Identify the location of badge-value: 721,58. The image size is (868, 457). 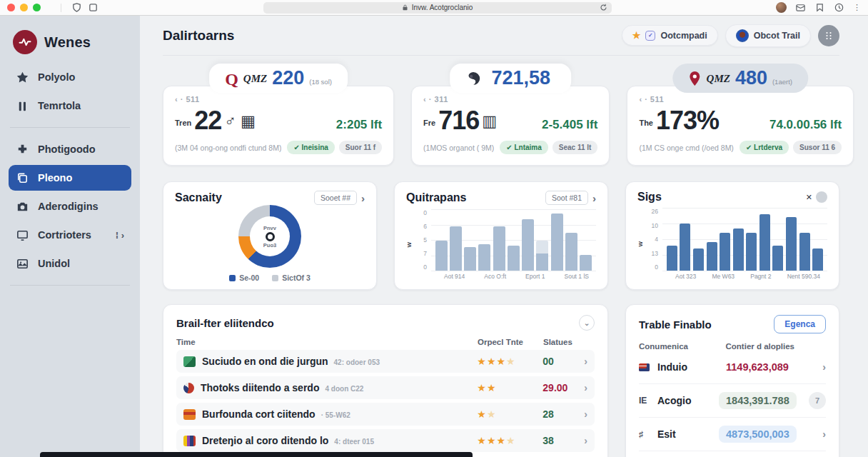
(521, 79).